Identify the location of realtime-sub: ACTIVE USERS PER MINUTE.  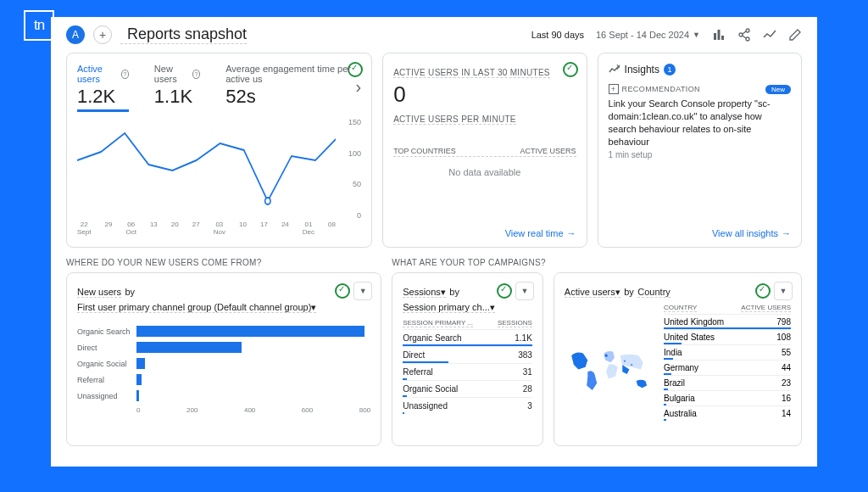
(454, 120).